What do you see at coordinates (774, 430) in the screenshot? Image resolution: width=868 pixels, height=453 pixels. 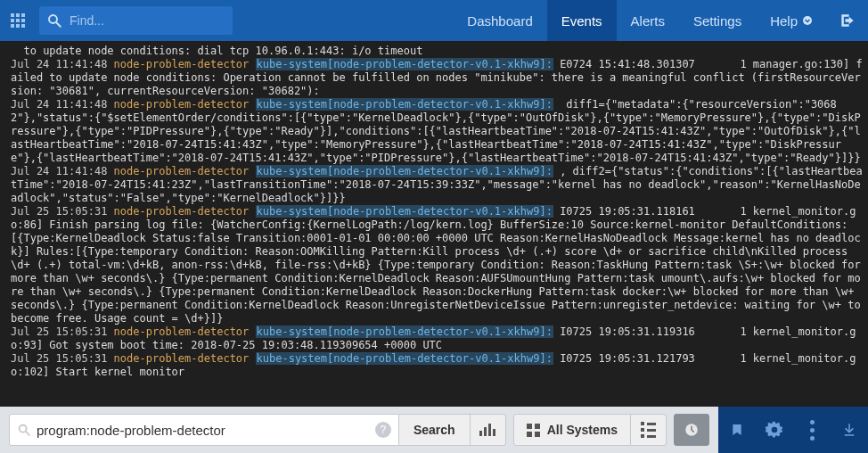 I see `settings-gear-button` at bounding box center [774, 430].